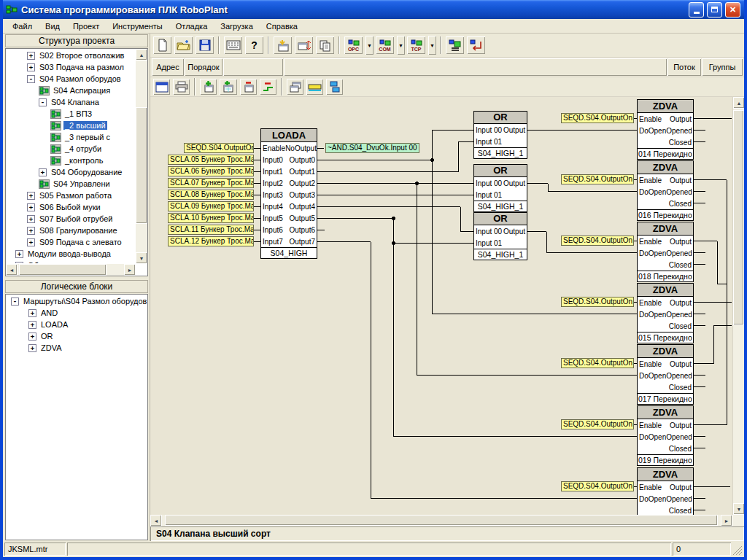  Describe the element at coordinates (211, 241) in the screenshot. I see `input-label-scla: SCLA.12 Бункер Трос.Max` at that location.